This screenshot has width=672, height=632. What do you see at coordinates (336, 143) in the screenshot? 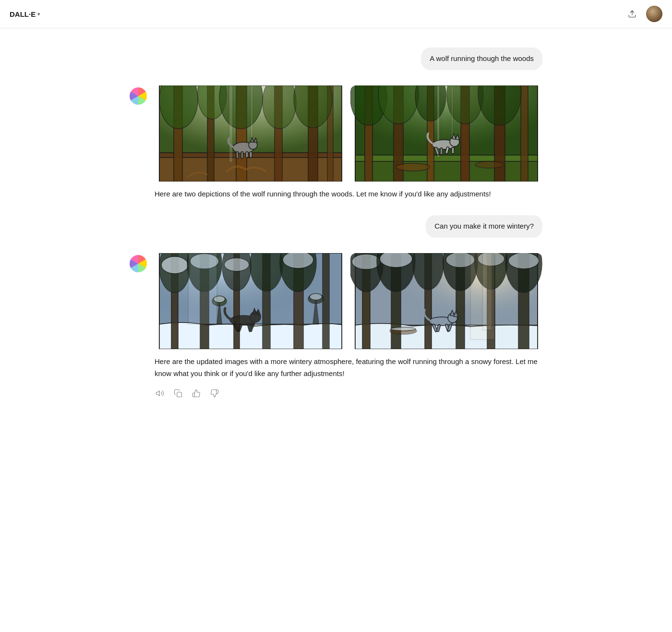
I see `assistant-message-row-1: Here are two depictions of the wolf runn…` at bounding box center [336, 143].